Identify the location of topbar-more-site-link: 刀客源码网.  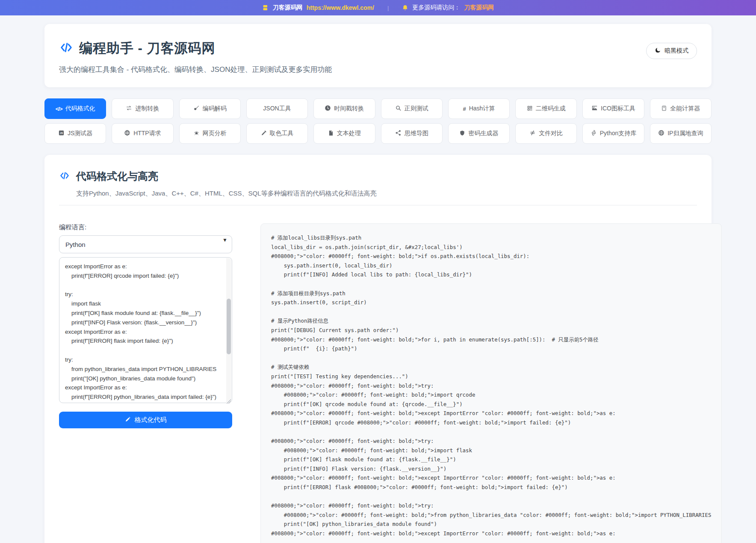
(479, 8).